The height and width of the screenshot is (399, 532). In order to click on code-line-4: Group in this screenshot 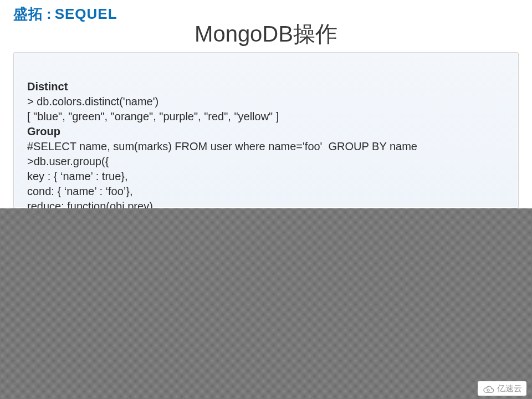, I will do `click(266, 132)`.